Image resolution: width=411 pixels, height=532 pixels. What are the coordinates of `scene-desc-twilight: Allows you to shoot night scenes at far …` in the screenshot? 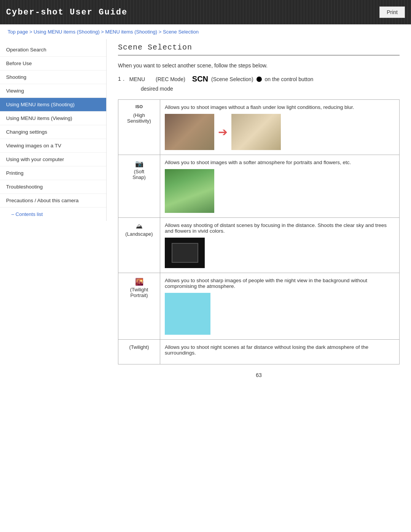 It's located at (280, 352).